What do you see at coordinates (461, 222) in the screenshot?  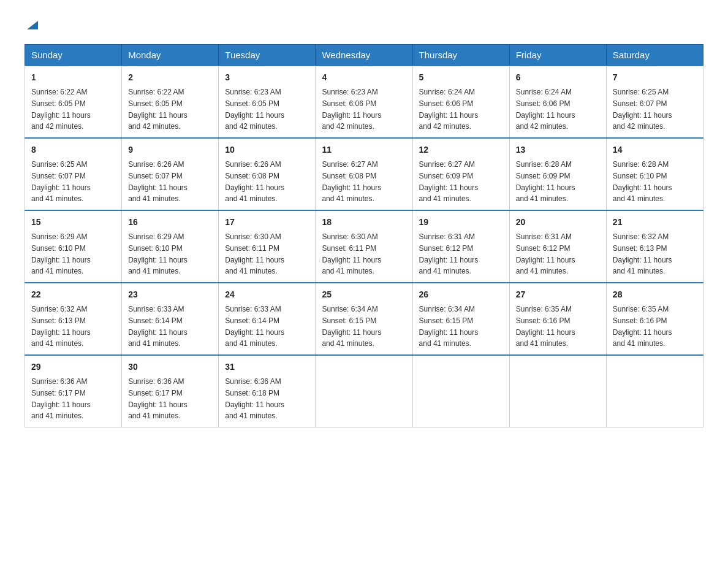 I see `day-number: 19` at bounding box center [461, 222].